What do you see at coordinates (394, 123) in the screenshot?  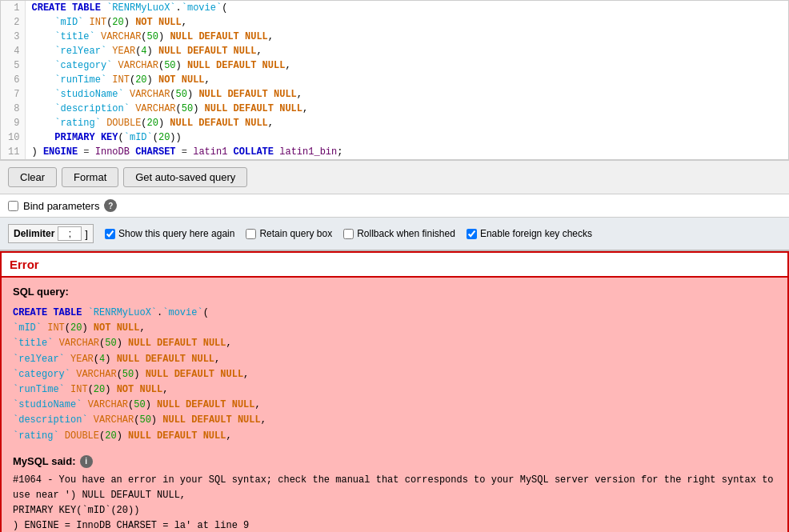 I see `table-row: 9 `rating` DOUBLE(20) NULL DEFAULT NULL,` at bounding box center [394, 123].